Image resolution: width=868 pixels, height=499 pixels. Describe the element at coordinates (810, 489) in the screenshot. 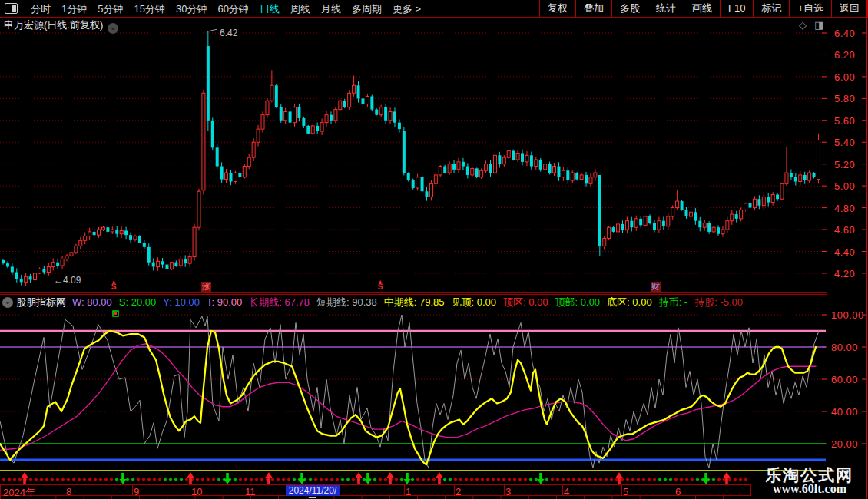

I see `watermark-site-url: www.60lt.com` at that location.